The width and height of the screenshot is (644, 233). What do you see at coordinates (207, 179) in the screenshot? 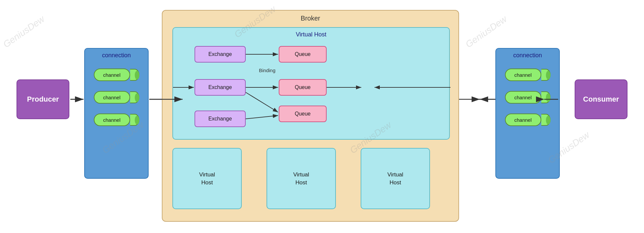
I see `vhost-small-1: VirtualHost` at bounding box center [207, 179].